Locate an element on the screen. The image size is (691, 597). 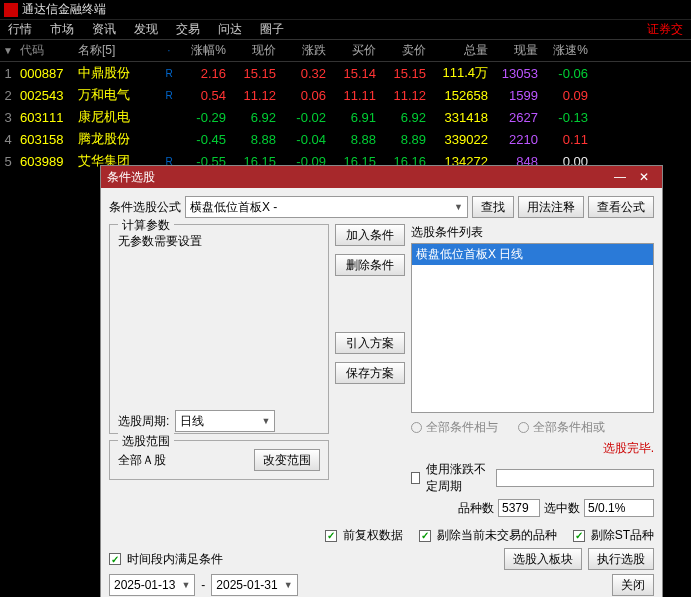
cell-price: 6.92 is located at coordinates (255, 118).